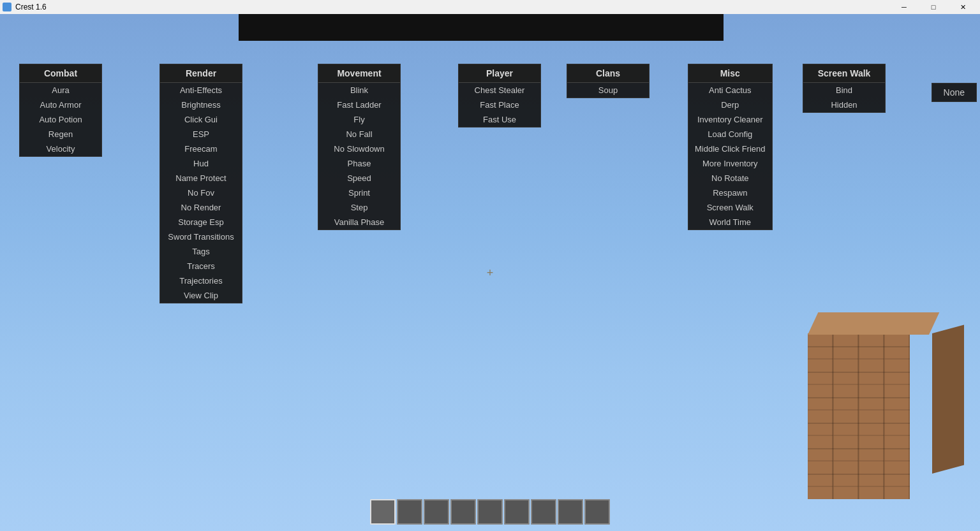 The height and width of the screenshot is (531, 980). What do you see at coordinates (359, 134) in the screenshot?
I see `movement-item-no-fall: No Fall` at bounding box center [359, 134].